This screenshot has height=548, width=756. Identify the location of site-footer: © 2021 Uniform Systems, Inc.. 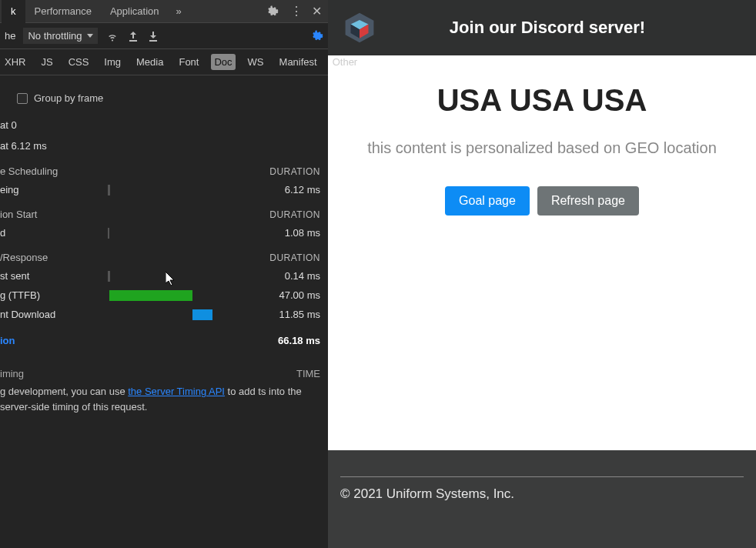
(542, 499).